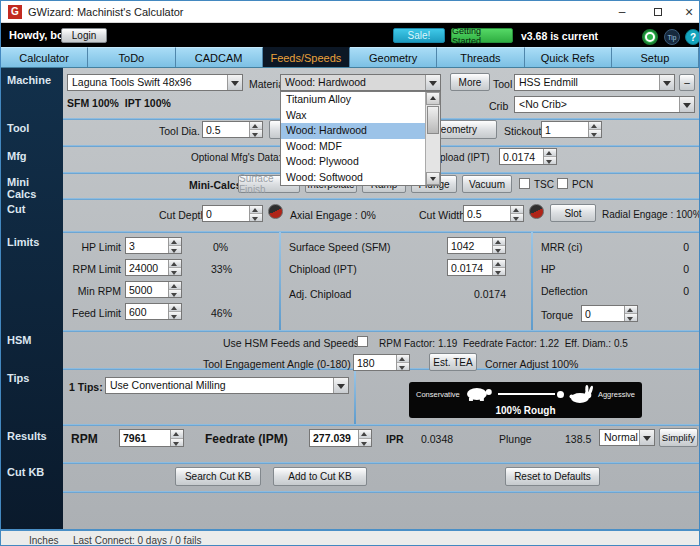 The width and height of the screenshot is (700, 546). What do you see at coordinates (692, 37) in the screenshot?
I see `help-icon: ?` at bounding box center [692, 37].